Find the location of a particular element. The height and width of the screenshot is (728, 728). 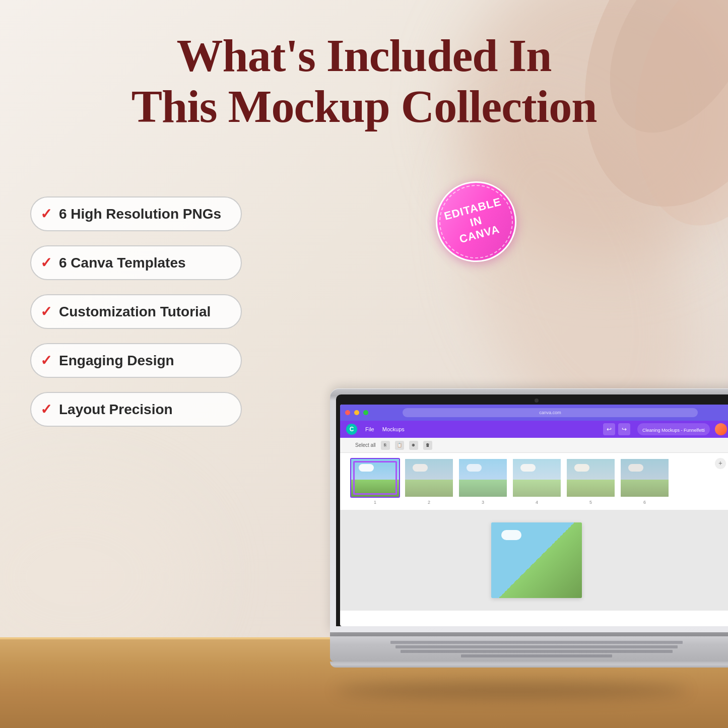

feature-item-4: ✓ Engaging Design is located at coordinates (136, 361).